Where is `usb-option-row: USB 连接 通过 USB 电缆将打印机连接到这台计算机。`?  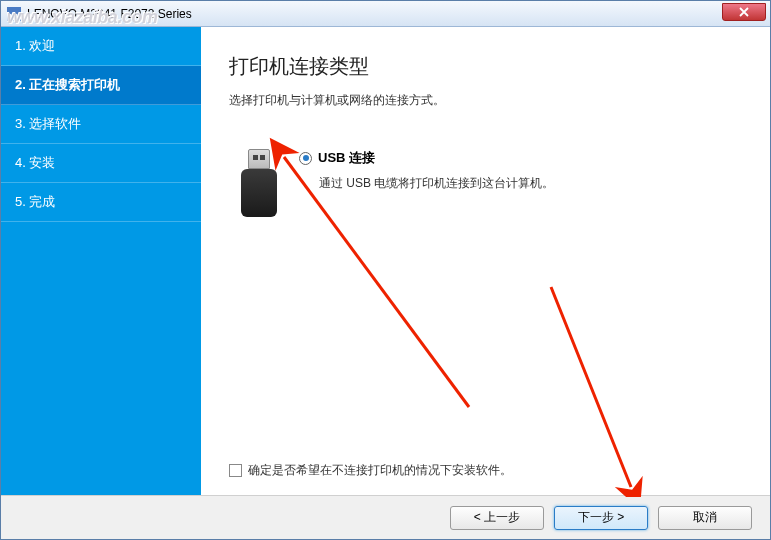
usb-option-row: USB 连接 通过 USB 电缆将打印机连接到这台计算机。 is located at coordinates (490, 184).